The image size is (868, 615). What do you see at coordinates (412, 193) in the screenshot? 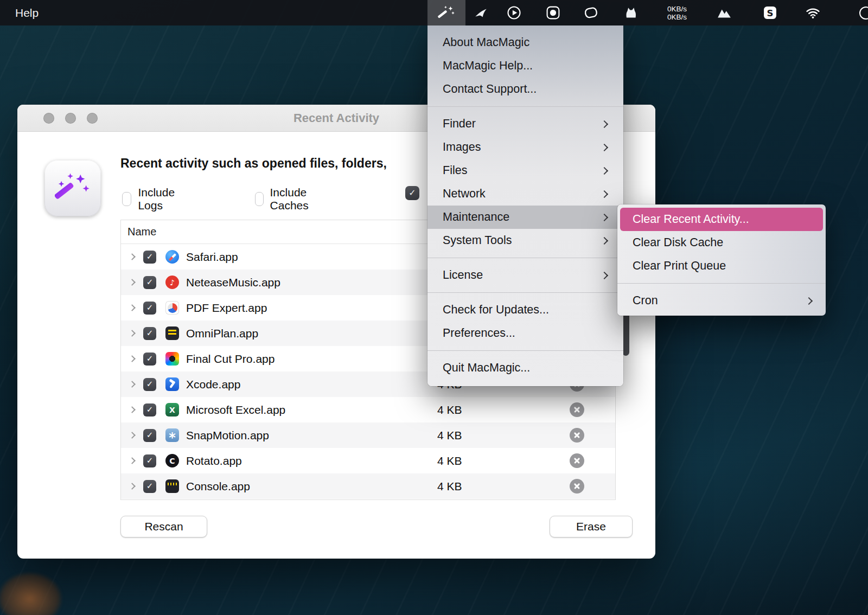
I see `third-filter-checkbox: ✓` at bounding box center [412, 193].